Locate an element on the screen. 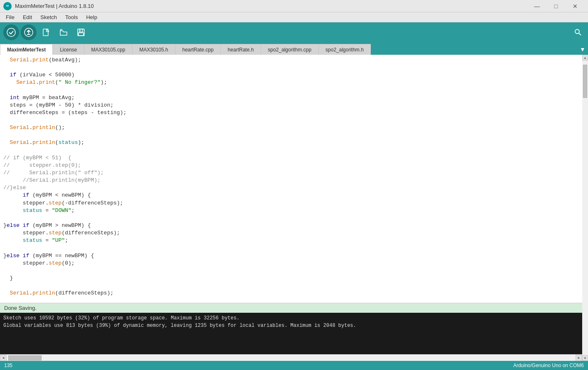 This screenshot has width=588, height=370. search-icon is located at coordinates (578, 32).